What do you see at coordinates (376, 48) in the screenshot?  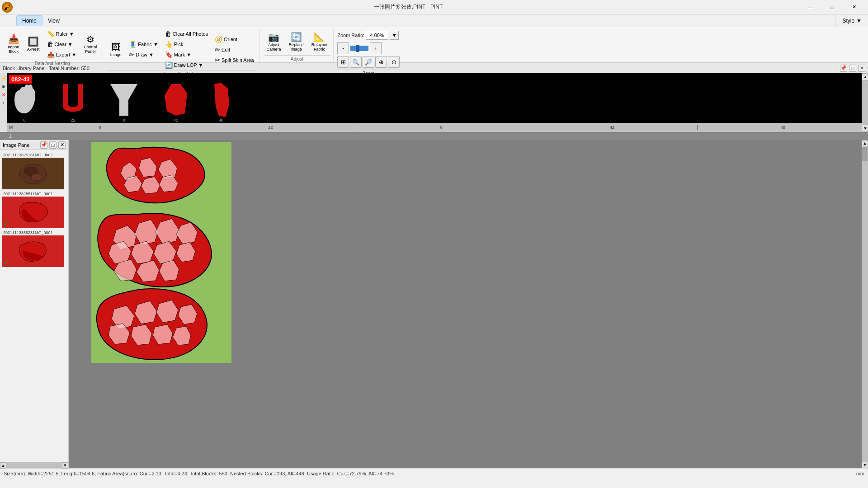 I see `zoom-plus-button: +` at bounding box center [376, 48].